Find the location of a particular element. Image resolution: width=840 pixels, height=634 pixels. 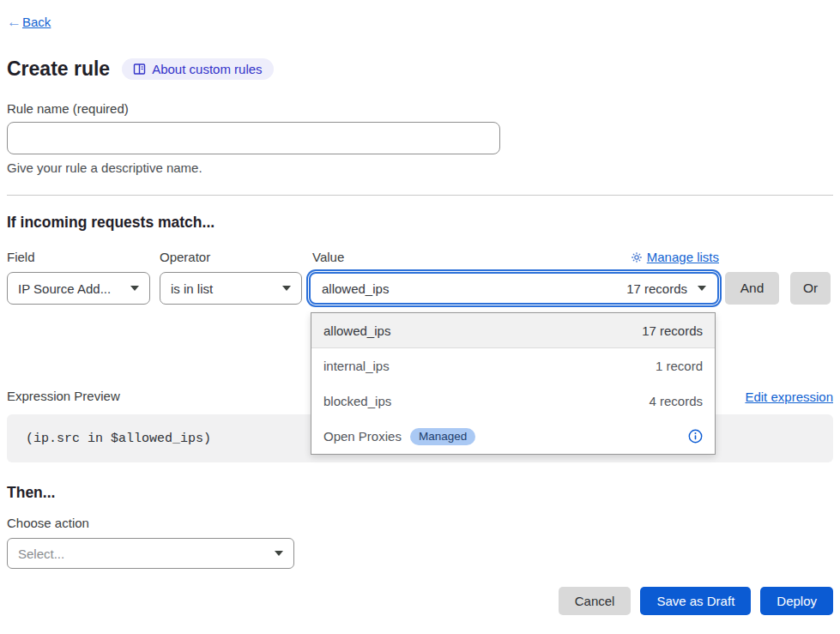

operator-label: Operator is located at coordinates (234, 257).